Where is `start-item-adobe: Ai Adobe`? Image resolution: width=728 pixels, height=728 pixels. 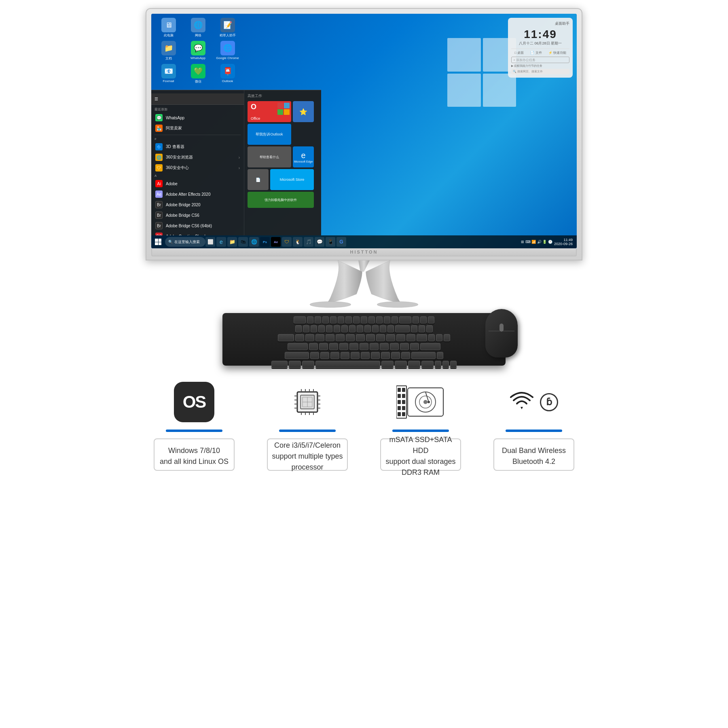
start-item-adobe: Ai Adobe is located at coordinates (197, 184).